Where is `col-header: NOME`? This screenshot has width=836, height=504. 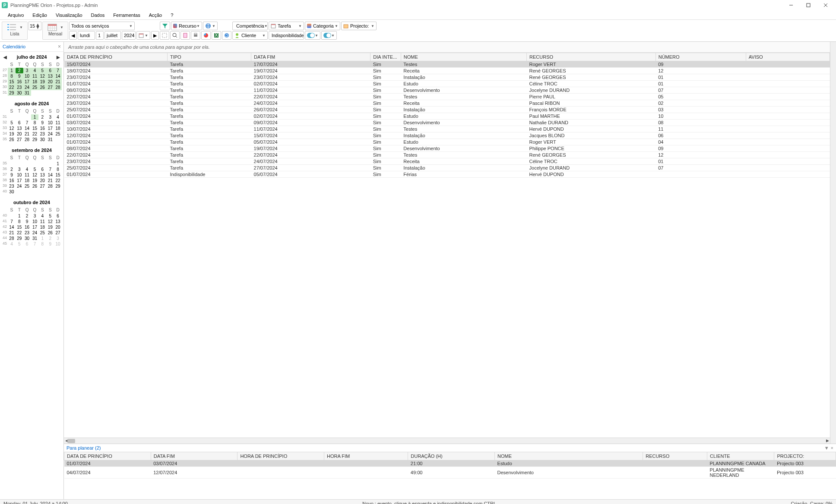 col-header: NOME is located at coordinates (464, 57).